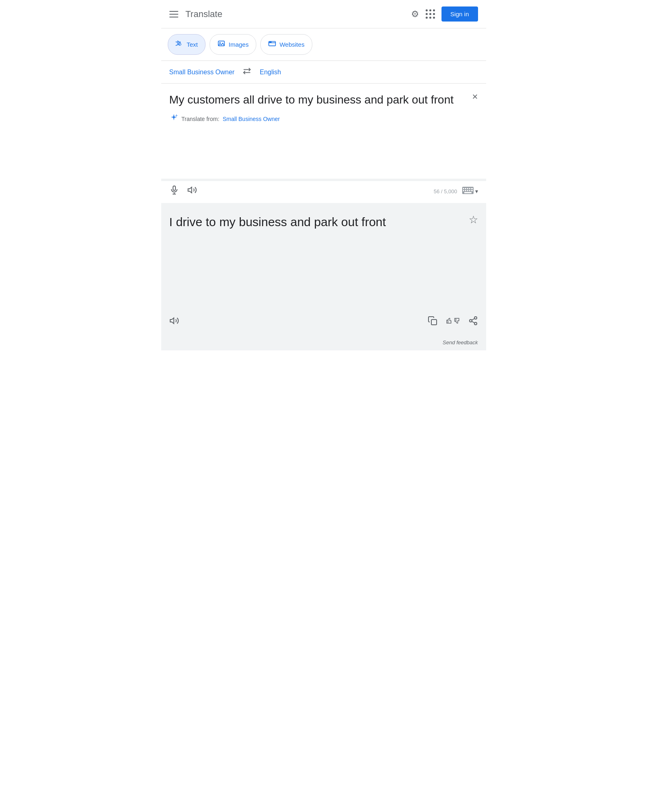 The height and width of the screenshot is (812, 647). I want to click on translate-from-lang-link: Small Business Owner, so click(251, 119).